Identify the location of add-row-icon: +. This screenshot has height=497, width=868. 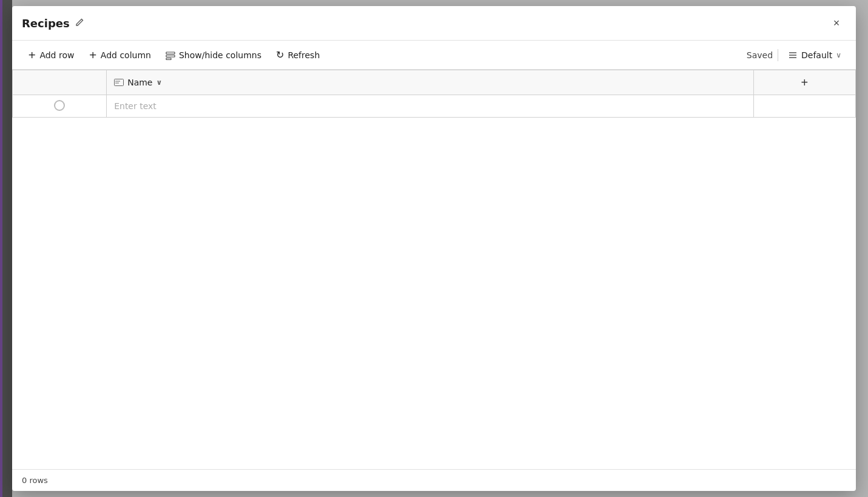
(32, 55).